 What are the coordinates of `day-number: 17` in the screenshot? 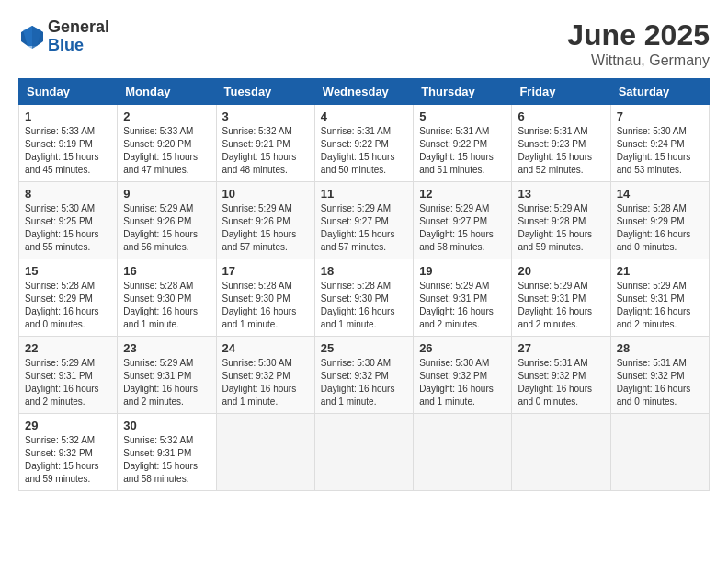 It's located at (266, 270).